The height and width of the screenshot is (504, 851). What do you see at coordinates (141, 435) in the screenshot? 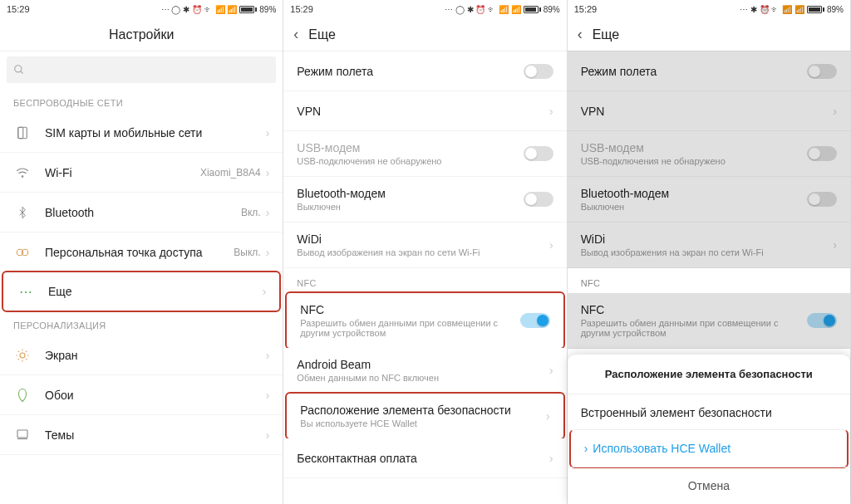
I see `item-themes: Темы ›` at bounding box center [141, 435].